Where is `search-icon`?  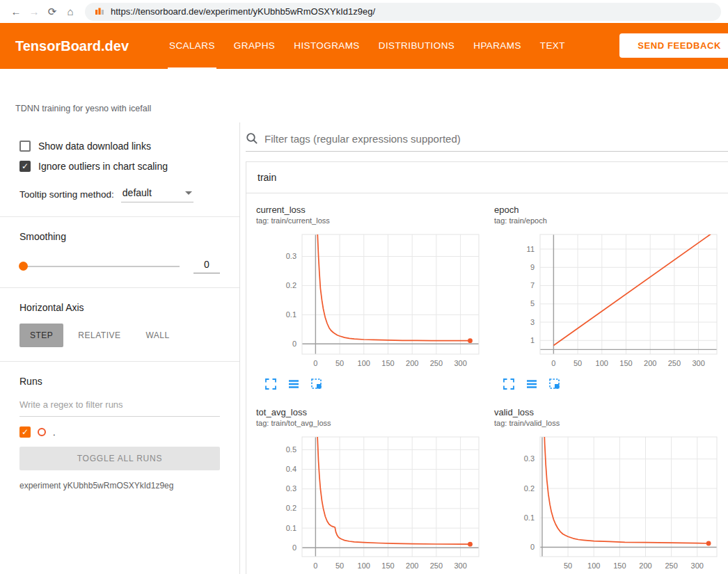 search-icon is located at coordinates (252, 138).